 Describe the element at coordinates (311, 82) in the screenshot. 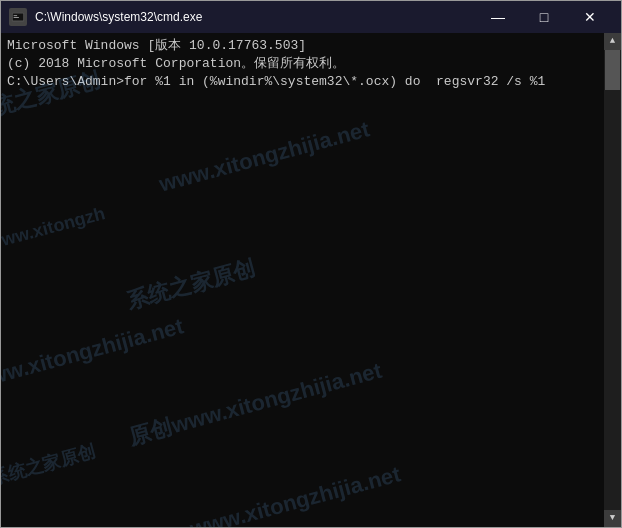

I see `terminal-line: C:\Users\Admin>for %1 in (%windir%\syste…` at that location.